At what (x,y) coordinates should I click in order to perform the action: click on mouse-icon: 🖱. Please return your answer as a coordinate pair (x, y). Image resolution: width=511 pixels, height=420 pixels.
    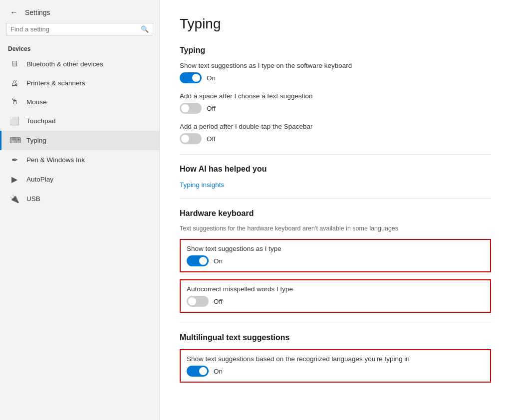
    Looking at the image, I should click on (14, 102).